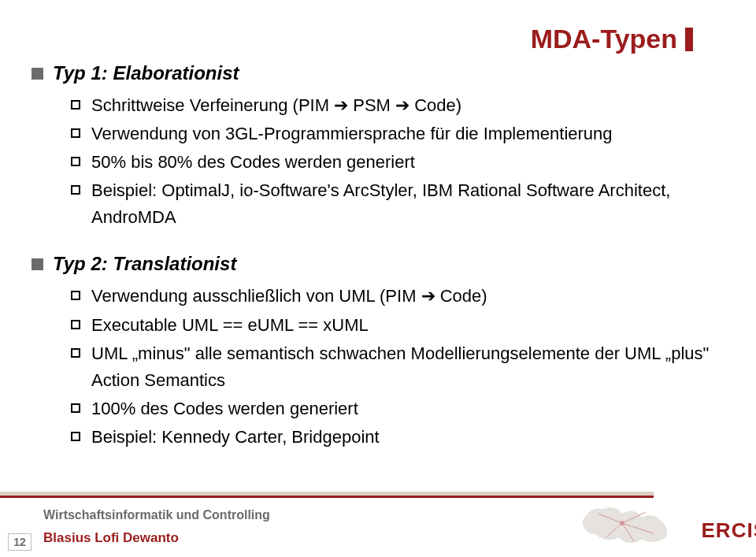 The image size is (756, 557). What do you see at coordinates (230, 325) in the screenshot?
I see `item-text: Executable UML == eUML == xUML` at bounding box center [230, 325].